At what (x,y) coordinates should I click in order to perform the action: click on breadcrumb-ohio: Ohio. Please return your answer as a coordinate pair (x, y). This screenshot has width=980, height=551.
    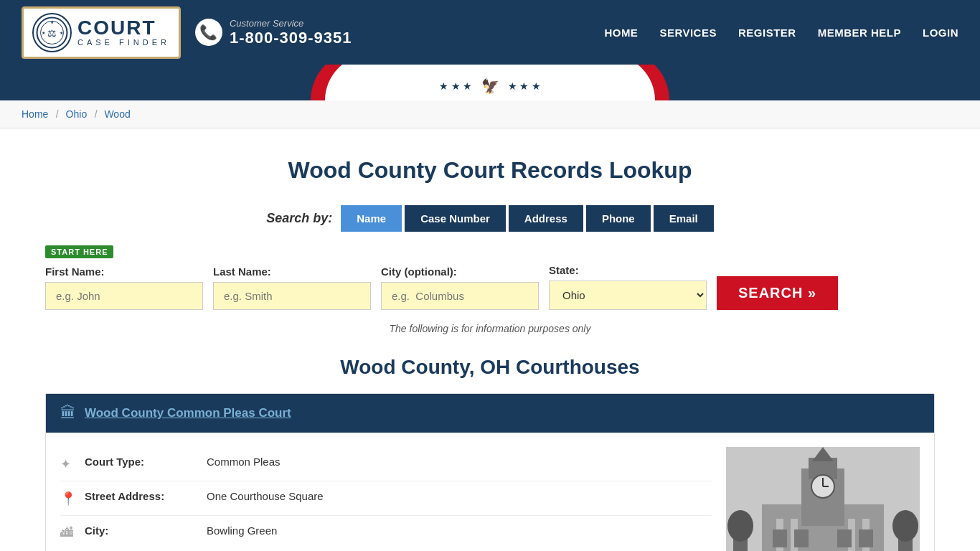
    Looking at the image, I should click on (77, 114).